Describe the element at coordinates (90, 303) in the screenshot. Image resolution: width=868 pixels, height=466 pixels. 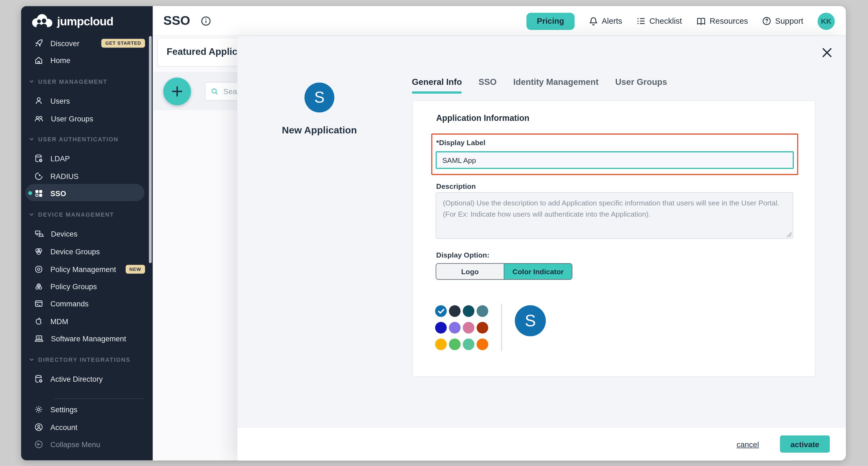
I see `sidebar-item-commands: Commands` at that location.